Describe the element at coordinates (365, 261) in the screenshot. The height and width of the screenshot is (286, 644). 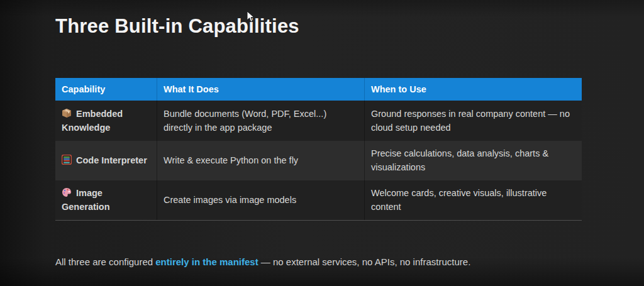
I see `footer-suffix: — no external services, no APIs, no infr…` at that location.